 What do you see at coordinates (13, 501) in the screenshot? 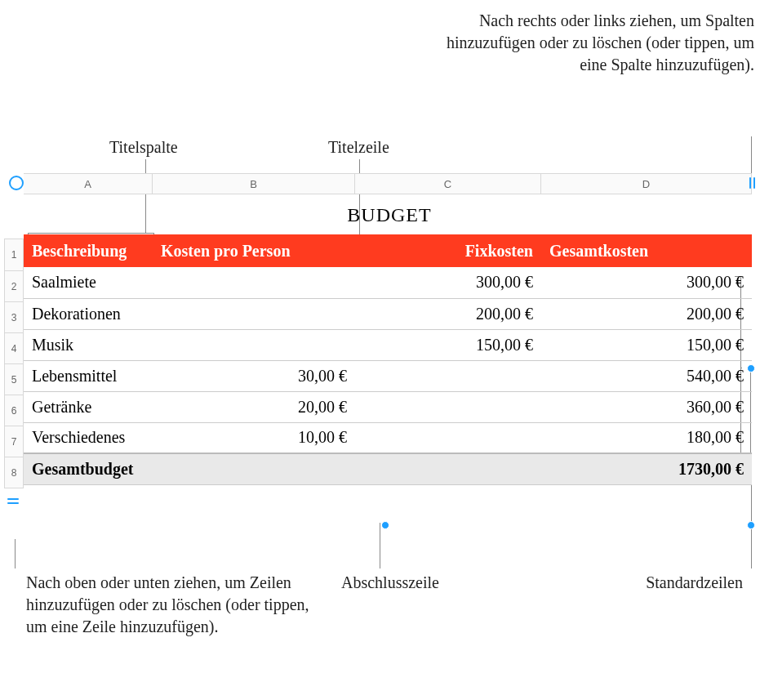
I see `add-row-handle` at bounding box center [13, 501].